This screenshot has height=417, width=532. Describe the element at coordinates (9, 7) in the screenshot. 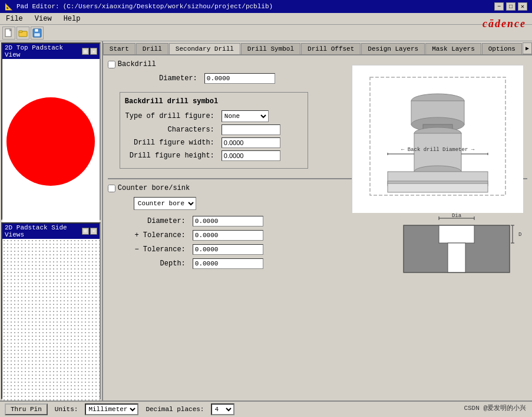

I see `app-icon: 📐` at that location.